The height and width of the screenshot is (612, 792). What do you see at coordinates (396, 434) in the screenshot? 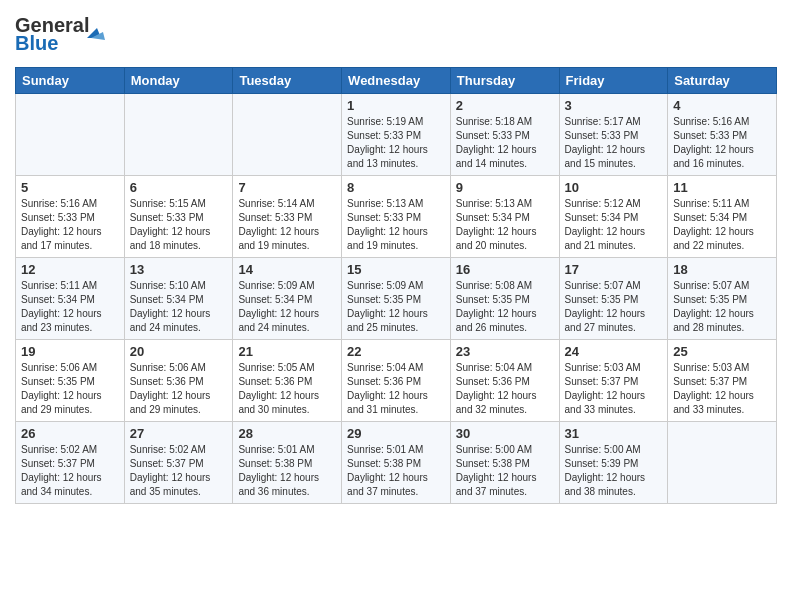
I see `day-number: 29` at bounding box center [396, 434].